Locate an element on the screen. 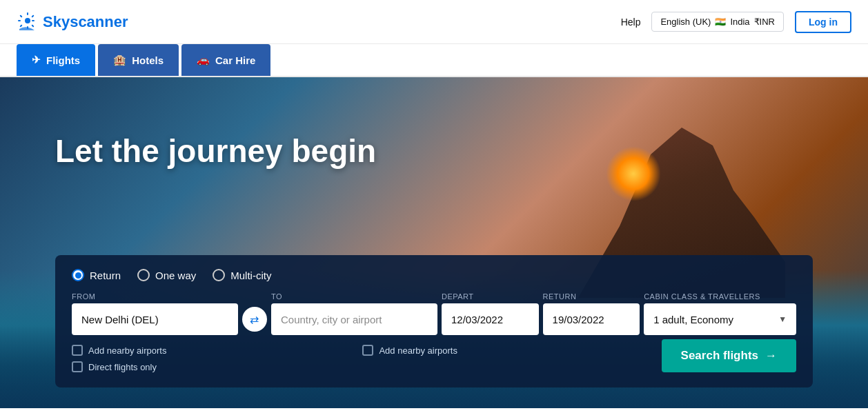  return-input is located at coordinates (592, 320).